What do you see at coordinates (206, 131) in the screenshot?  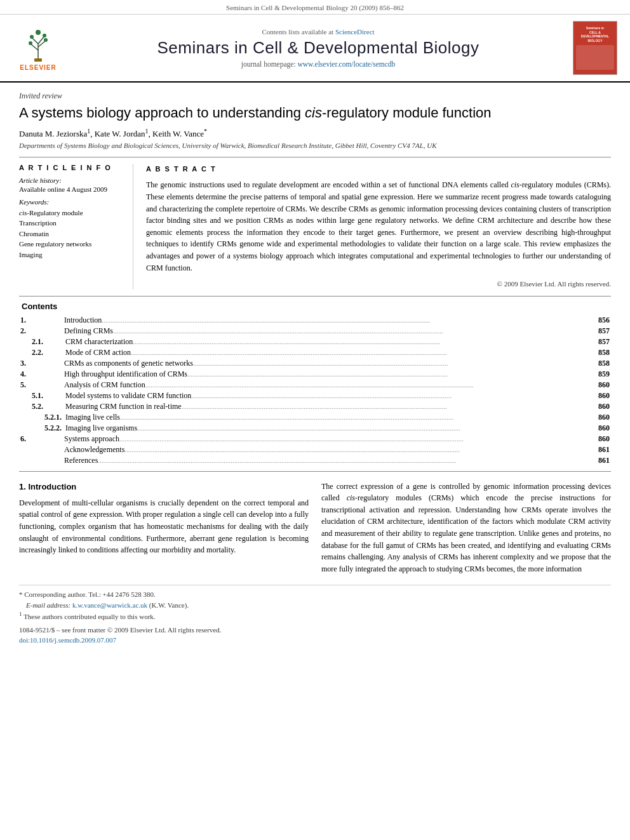 I see `author3-sup: *` at bounding box center [206, 131].